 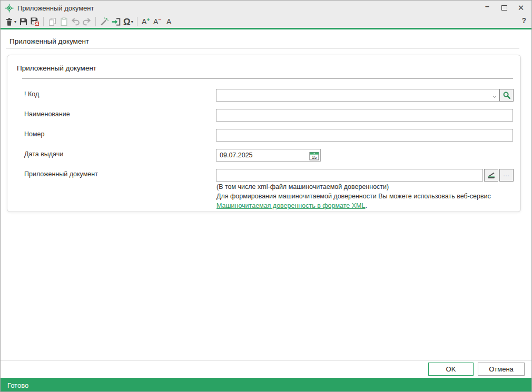 What do you see at coordinates (495, 95) in the screenshot?
I see `chevron-down-icon` at bounding box center [495, 95].